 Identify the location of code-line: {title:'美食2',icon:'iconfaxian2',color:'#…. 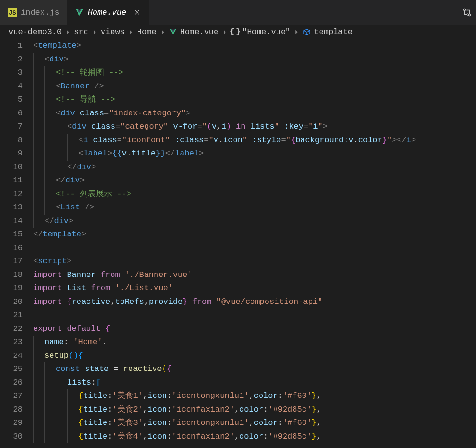
(254, 410).